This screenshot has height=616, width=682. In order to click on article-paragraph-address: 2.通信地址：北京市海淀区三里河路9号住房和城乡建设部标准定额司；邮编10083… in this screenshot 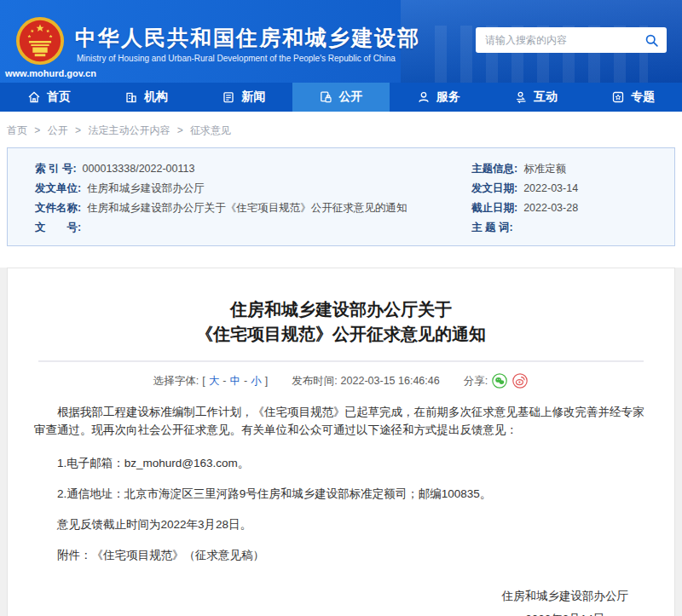, I will do `click(341, 494)`.